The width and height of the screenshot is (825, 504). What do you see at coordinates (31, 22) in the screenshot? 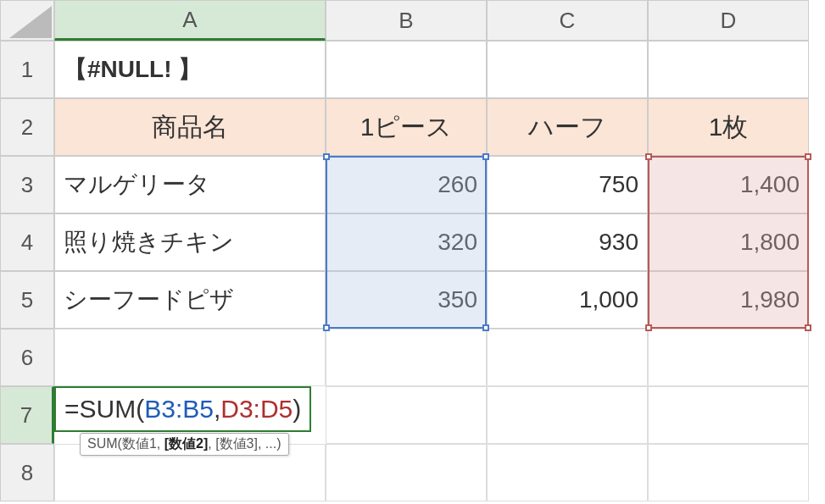
I see `select-all-triangle-icon` at bounding box center [31, 22].